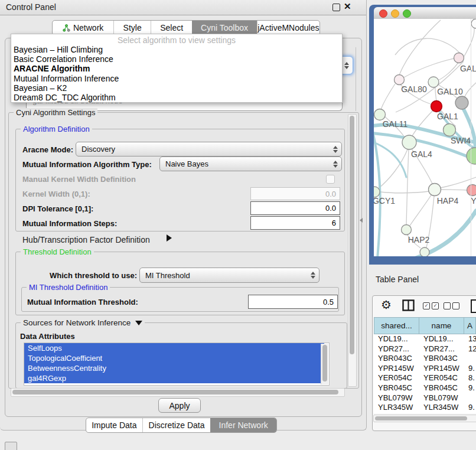  Describe the element at coordinates (425, 359) in the screenshot. I see `table-row: YBR043CYBR043C` at that location.